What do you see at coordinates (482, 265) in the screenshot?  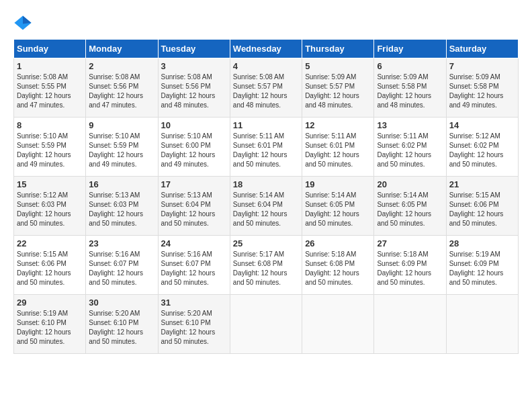 I see `calendar-cell: 28 Sunrise: 5:19 AMSunset: 6:09 PMDaylig…` at bounding box center [482, 265].